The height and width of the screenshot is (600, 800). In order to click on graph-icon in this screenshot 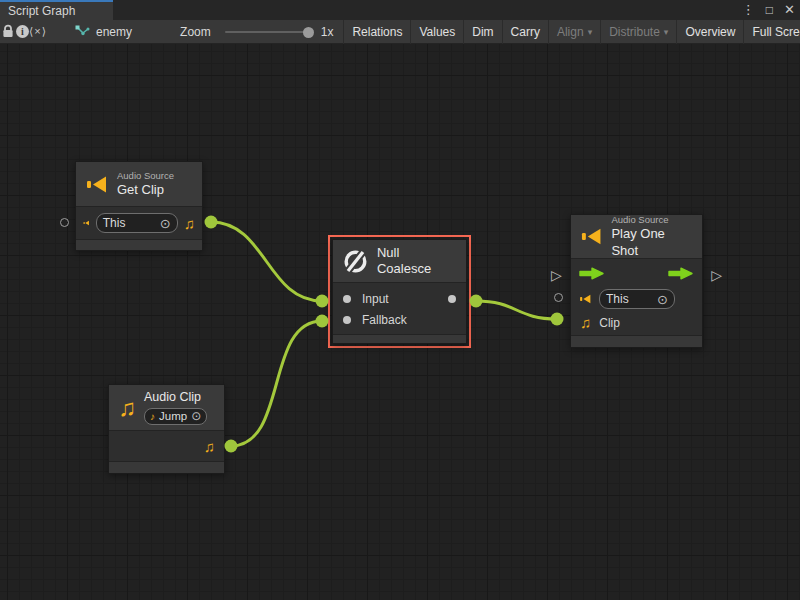, I will do `click(82, 32)`.